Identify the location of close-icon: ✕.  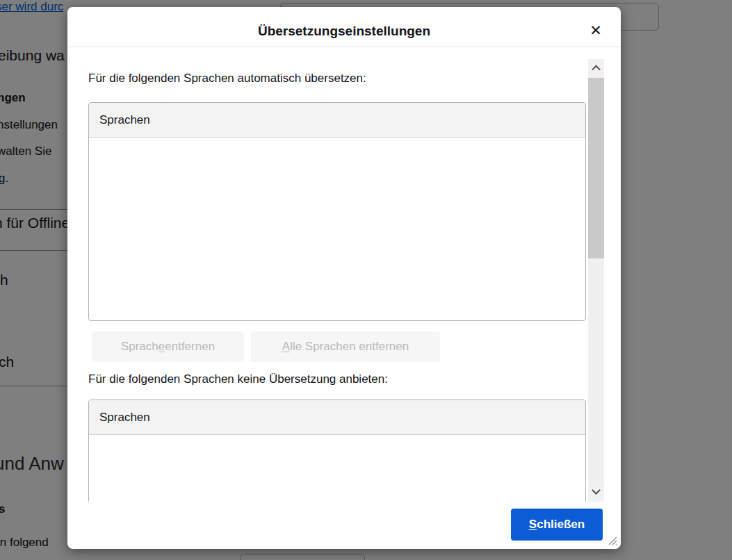
(596, 31).